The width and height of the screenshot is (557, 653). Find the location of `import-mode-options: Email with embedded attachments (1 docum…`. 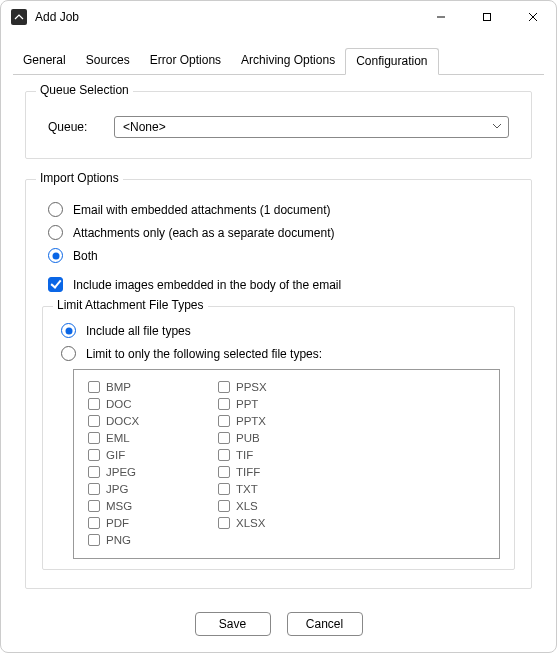

import-mode-options: Email with embedded attachments (1 docum… is located at coordinates (278, 232).